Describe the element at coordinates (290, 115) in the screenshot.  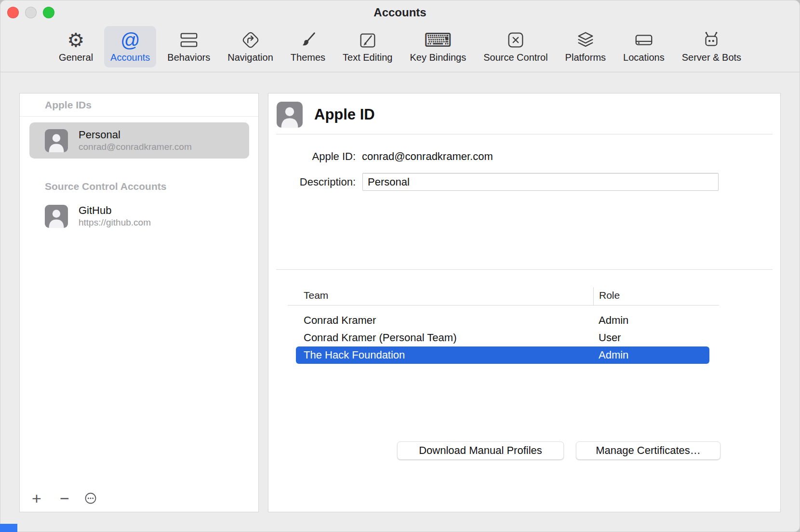
I see `apple-id-avatar-icon` at that location.